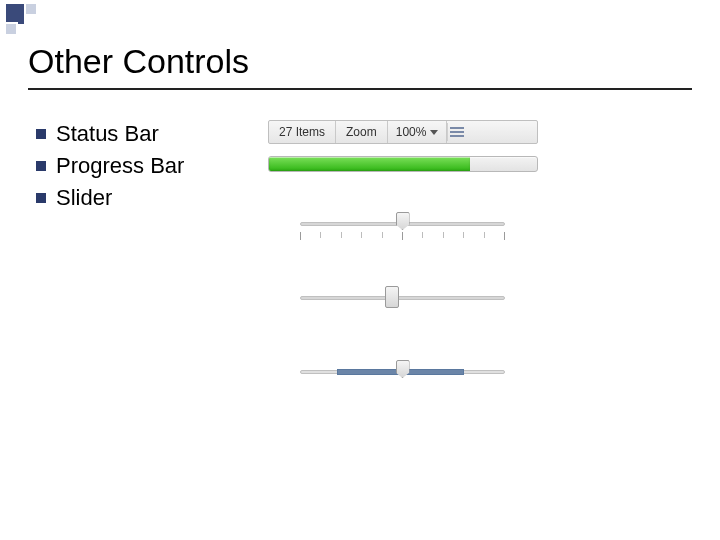 Image resolution: width=720 pixels, height=540 pixels. I want to click on bullet-item: Progress Bar, so click(110, 166).